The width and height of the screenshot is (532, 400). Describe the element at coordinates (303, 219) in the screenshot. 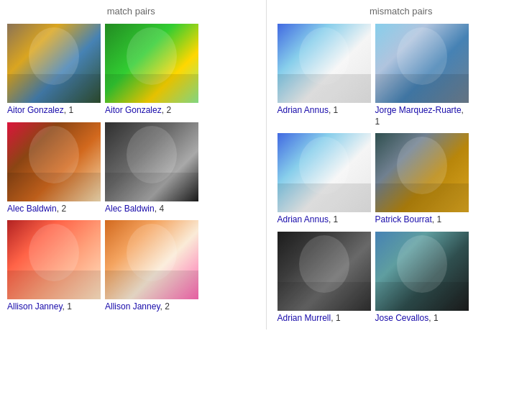

I see `face-name-link-adrian2: Adrian Annus` at that location.